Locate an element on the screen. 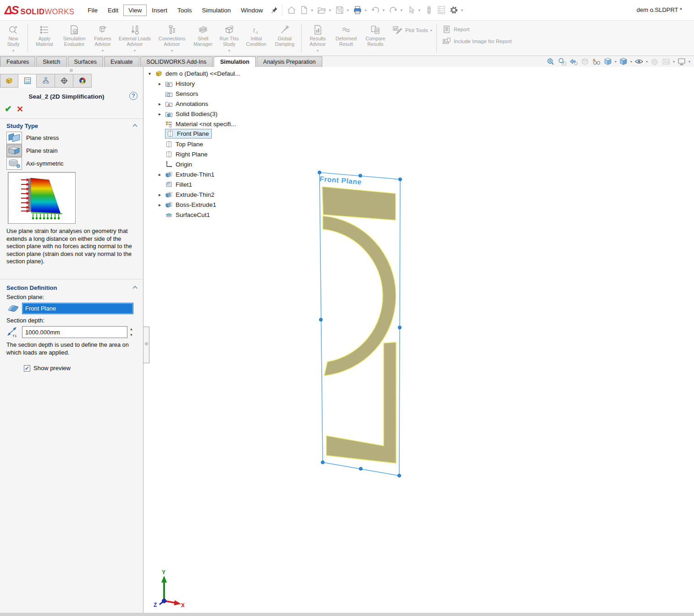  plane-strain-icon is located at coordinates (14, 150).